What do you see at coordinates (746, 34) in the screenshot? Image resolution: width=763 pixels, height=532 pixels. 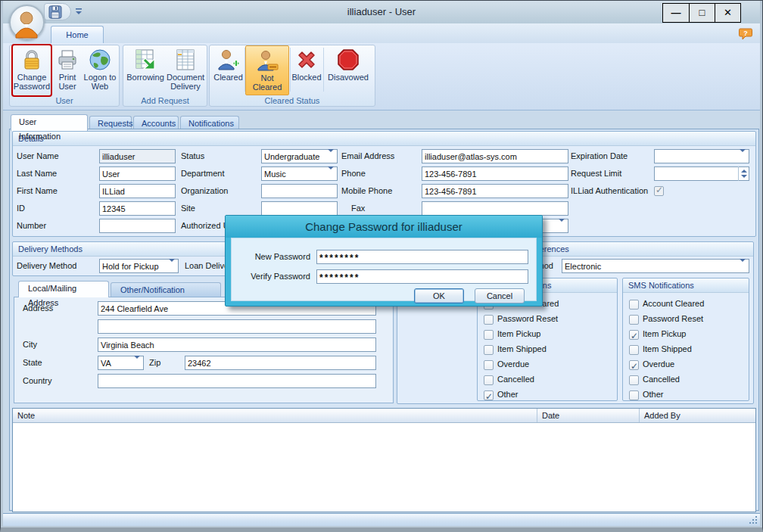 I see `help-button: ?` at bounding box center [746, 34].